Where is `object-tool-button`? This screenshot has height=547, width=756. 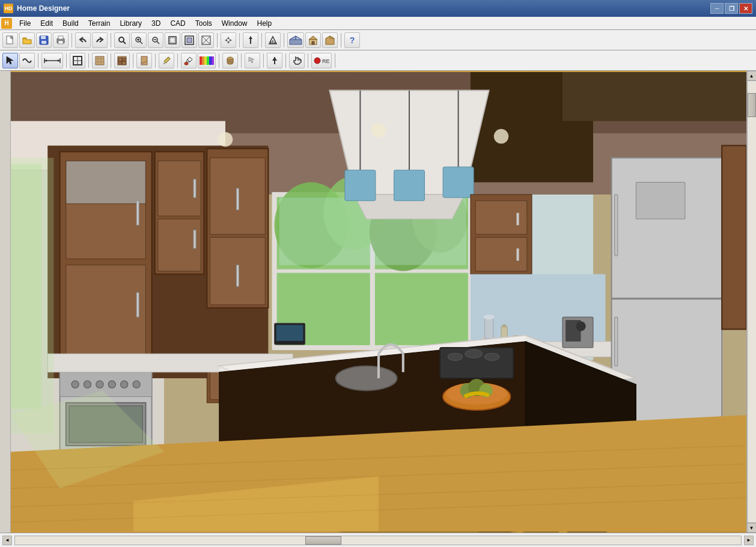 object-tool-button is located at coordinates (230, 61).